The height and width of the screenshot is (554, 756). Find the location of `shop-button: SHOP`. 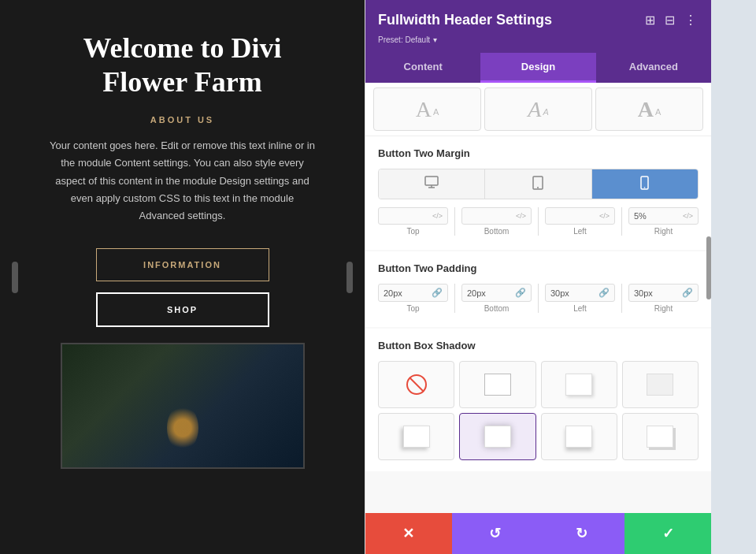

shop-button: SHOP is located at coordinates (183, 310).